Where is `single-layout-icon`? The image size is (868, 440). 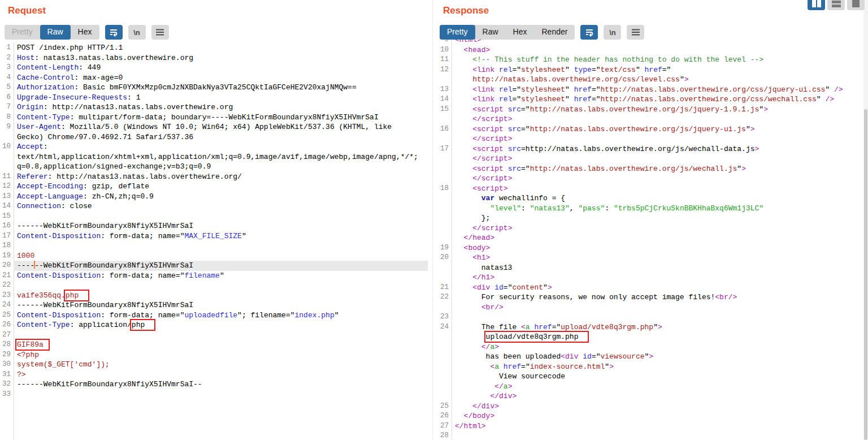
single-layout-icon is located at coordinates (856, 3).